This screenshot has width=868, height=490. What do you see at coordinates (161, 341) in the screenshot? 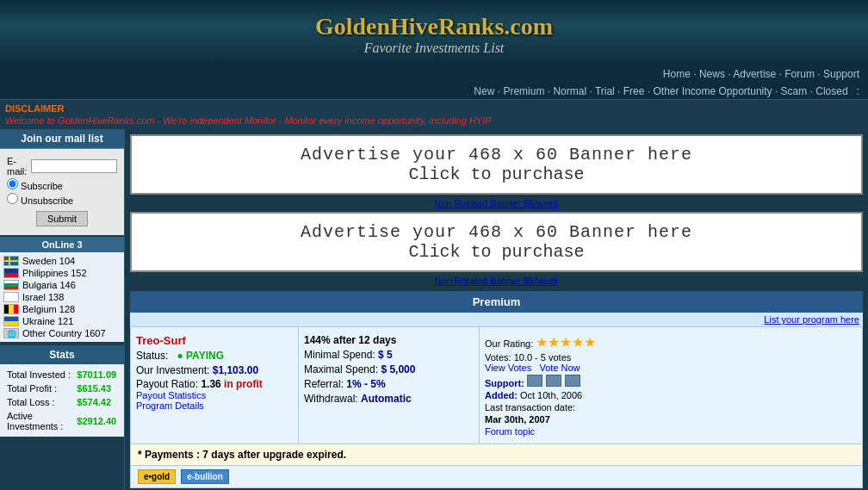
I see `prog-name-link: Treo-Surf` at bounding box center [161, 341].